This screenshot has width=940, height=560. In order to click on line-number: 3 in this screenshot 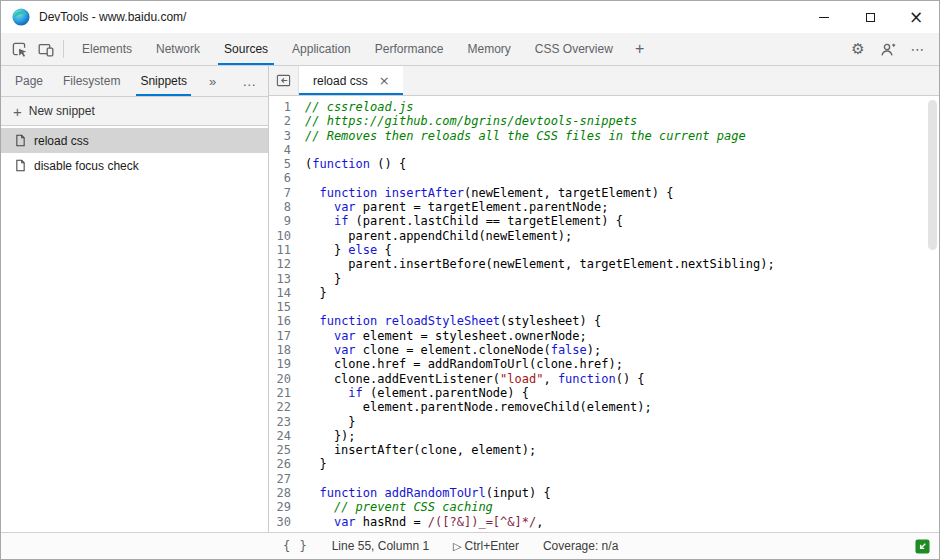, I will do `click(287, 136)`.